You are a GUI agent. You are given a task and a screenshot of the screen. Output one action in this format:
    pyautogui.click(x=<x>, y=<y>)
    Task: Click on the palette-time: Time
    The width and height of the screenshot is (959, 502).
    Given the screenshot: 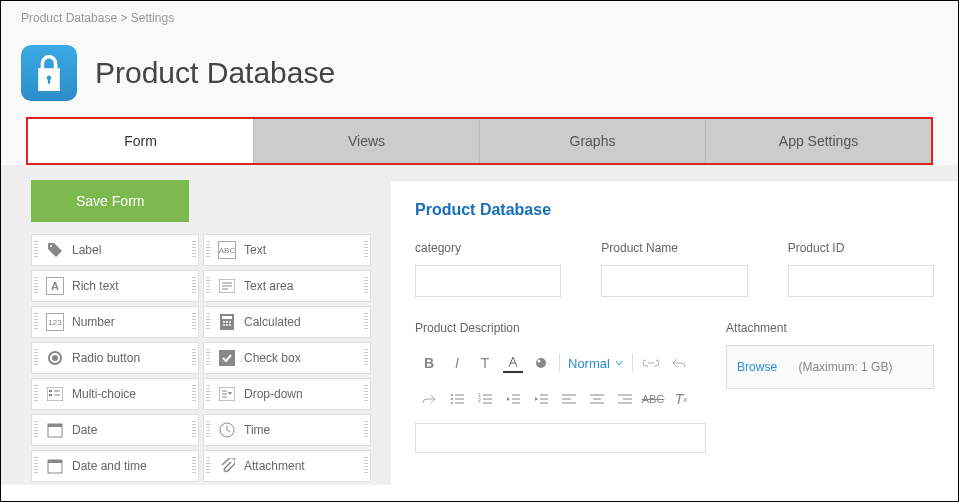 What is the action you would take?
    pyautogui.click(x=287, y=430)
    